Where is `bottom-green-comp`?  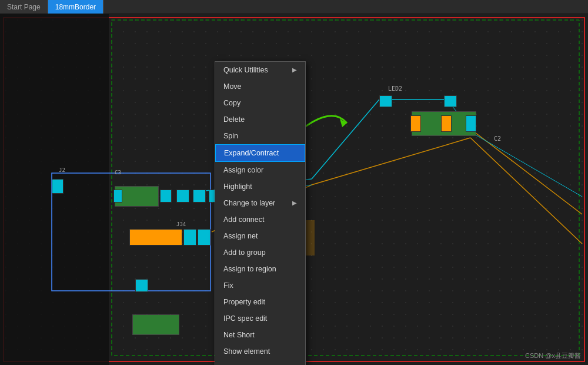 bottom-green-comp is located at coordinates (156, 325).